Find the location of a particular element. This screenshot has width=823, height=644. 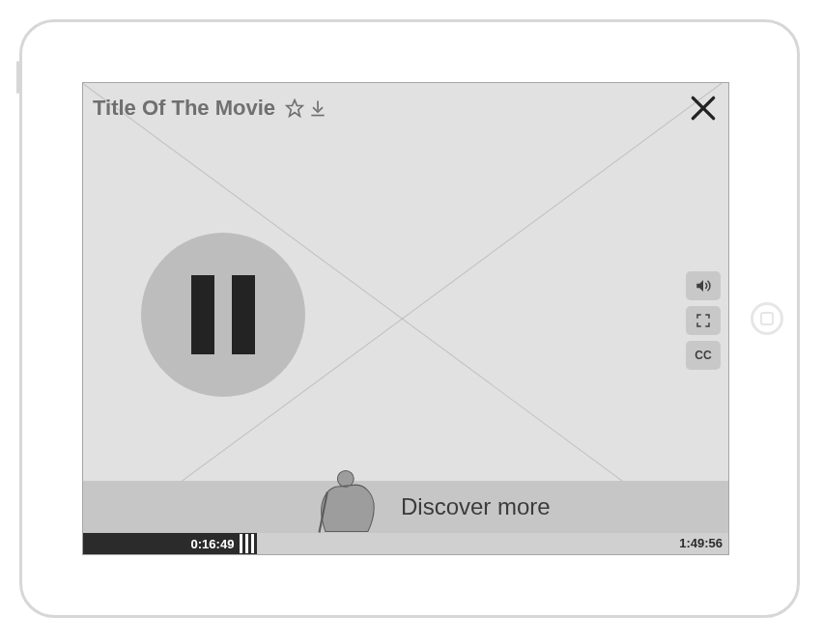

home-button is located at coordinates (767, 319).